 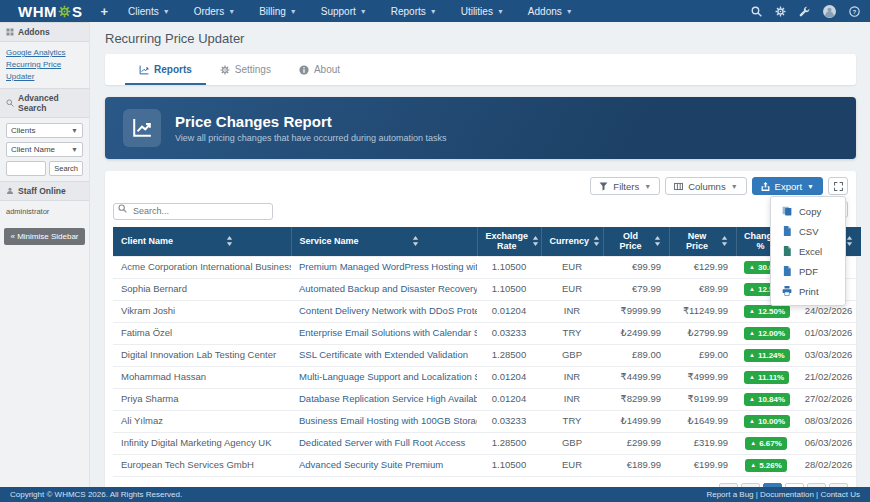 I want to click on service-link: Automated Backup and Disaster Recovery P…, so click(x=388, y=288).